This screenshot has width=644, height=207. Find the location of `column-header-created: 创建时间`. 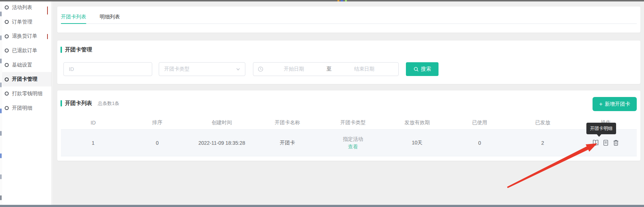

column-header-created: 创建时间 is located at coordinates (222, 123).